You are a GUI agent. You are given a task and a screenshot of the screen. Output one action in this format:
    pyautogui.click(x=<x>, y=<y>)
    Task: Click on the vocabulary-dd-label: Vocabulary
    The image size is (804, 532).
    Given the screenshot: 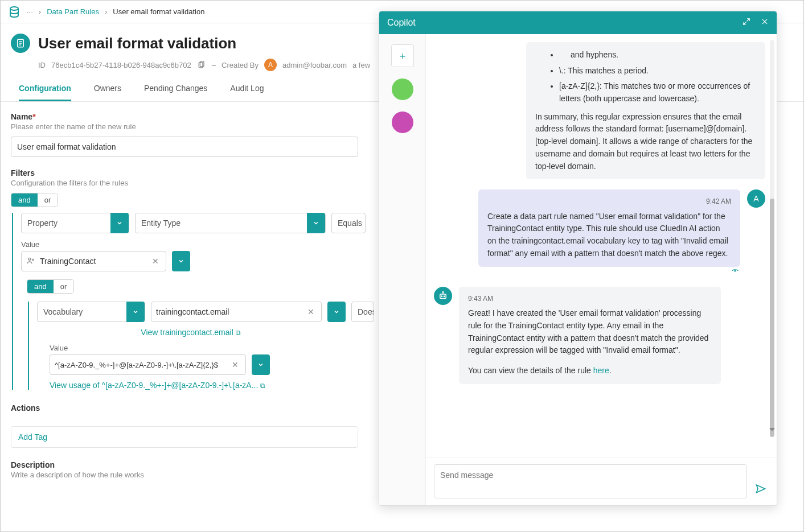 What is the action you would take?
    pyautogui.click(x=63, y=312)
    